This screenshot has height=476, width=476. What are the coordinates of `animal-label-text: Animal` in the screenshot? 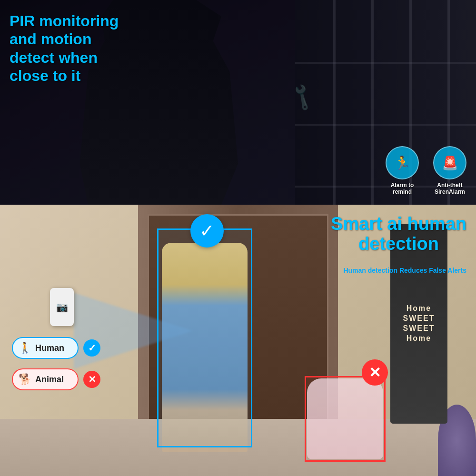 It's located at (50, 380).